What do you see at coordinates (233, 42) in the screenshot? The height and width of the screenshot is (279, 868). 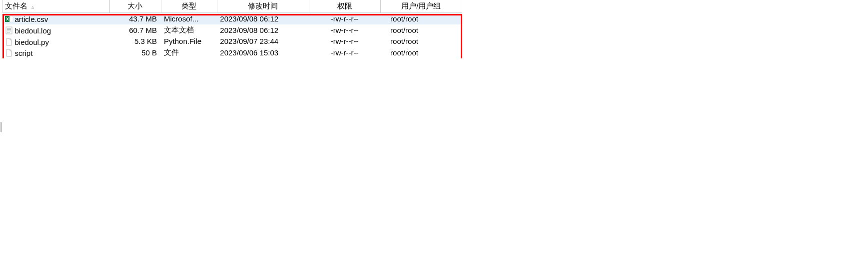 I see `table-row: biedoul.py5.3 KBPython.File2023/09/07 23…` at bounding box center [233, 42].